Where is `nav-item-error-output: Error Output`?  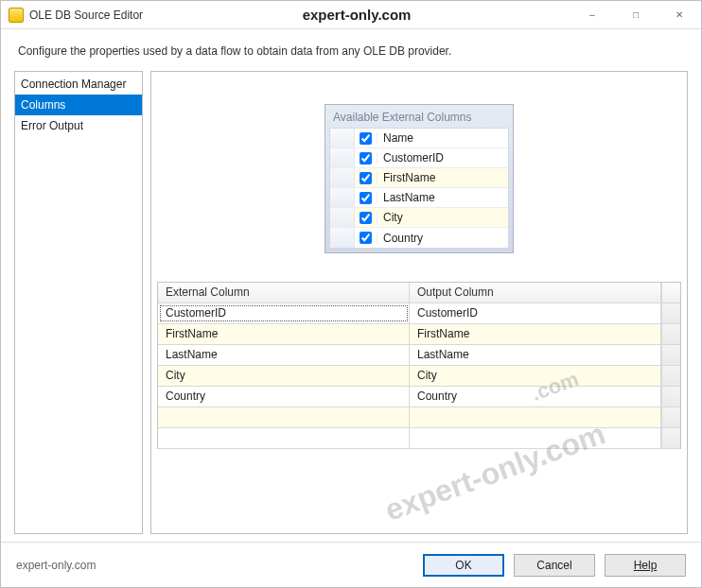 nav-item-error-output: Error Output is located at coordinates (79, 126).